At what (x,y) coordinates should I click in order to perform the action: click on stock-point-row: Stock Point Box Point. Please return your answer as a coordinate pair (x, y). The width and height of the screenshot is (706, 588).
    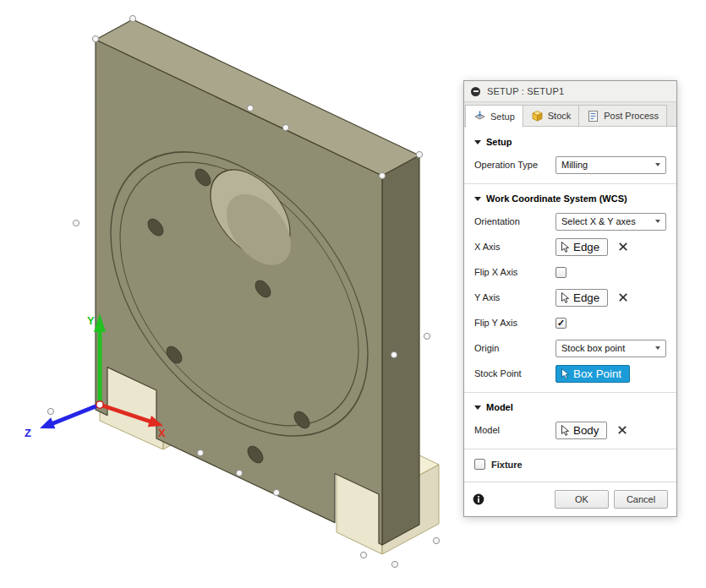
    Looking at the image, I should click on (570, 373).